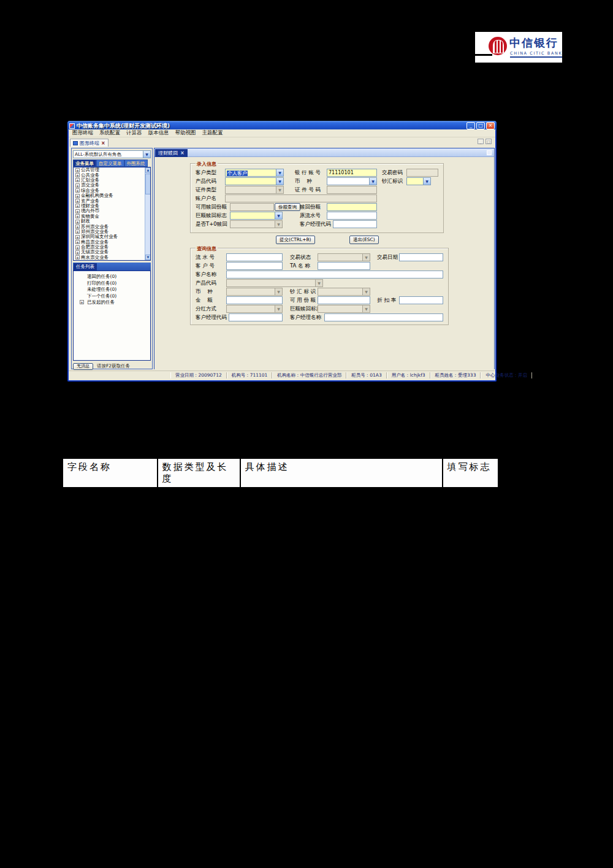 Image resolution: width=613 pixels, height=868 pixels. What do you see at coordinates (85, 267) in the screenshot?
I see `tab-task-list: 任务列表` at bounding box center [85, 267].